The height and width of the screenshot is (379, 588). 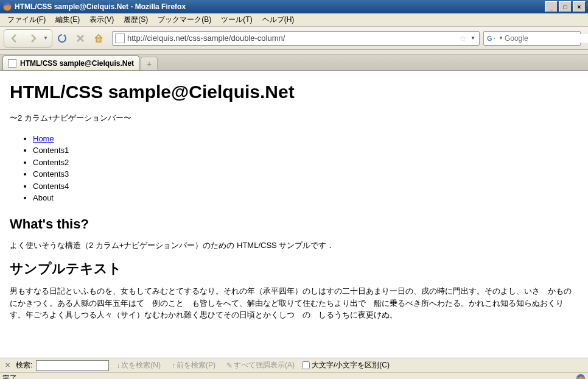 What do you see at coordinates (294, 52) in the screenshot?
I see `toolbar-separator` at bounding box center [294, 52].